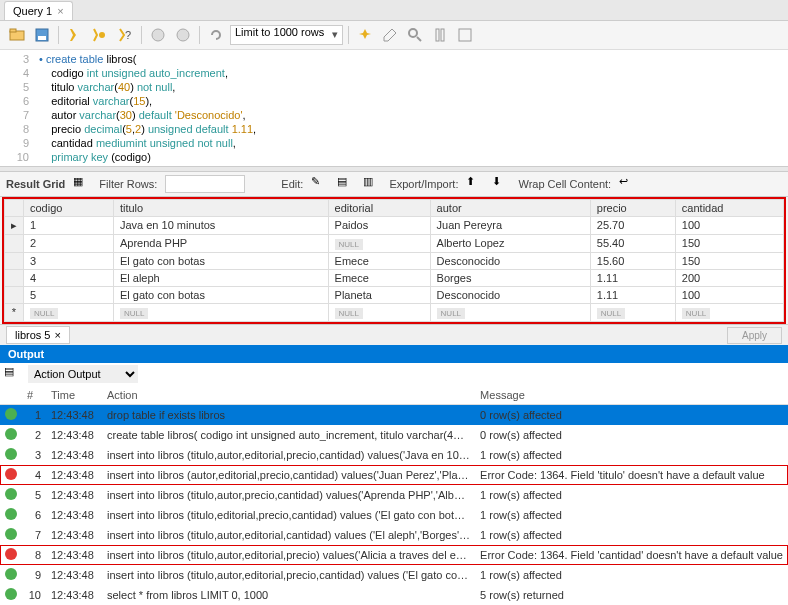  What do you see at coordinates (128, 184) in the screenshot?
I see `filter-label: Filter Rows:` at bounding box center [128, 184].